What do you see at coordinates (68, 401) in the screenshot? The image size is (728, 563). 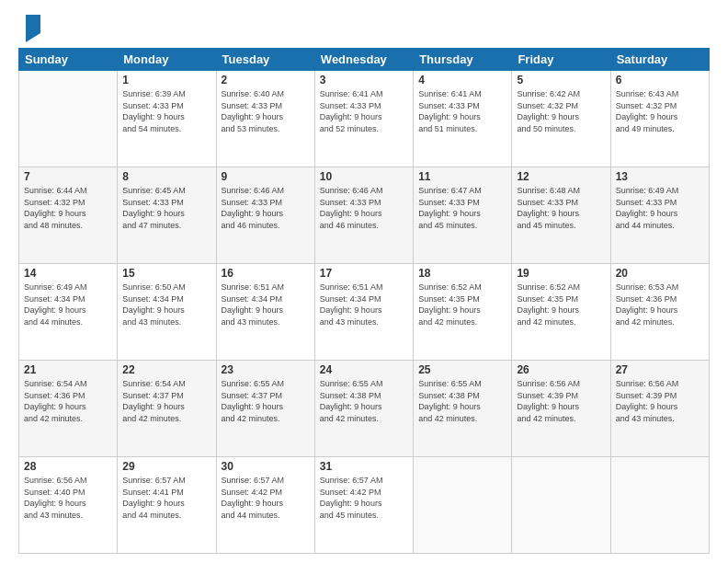 I see `day-info: Sunrise: 6:54 AM Sunset: 4:36 PM Dayligh…` at bounding box center [68, 401].